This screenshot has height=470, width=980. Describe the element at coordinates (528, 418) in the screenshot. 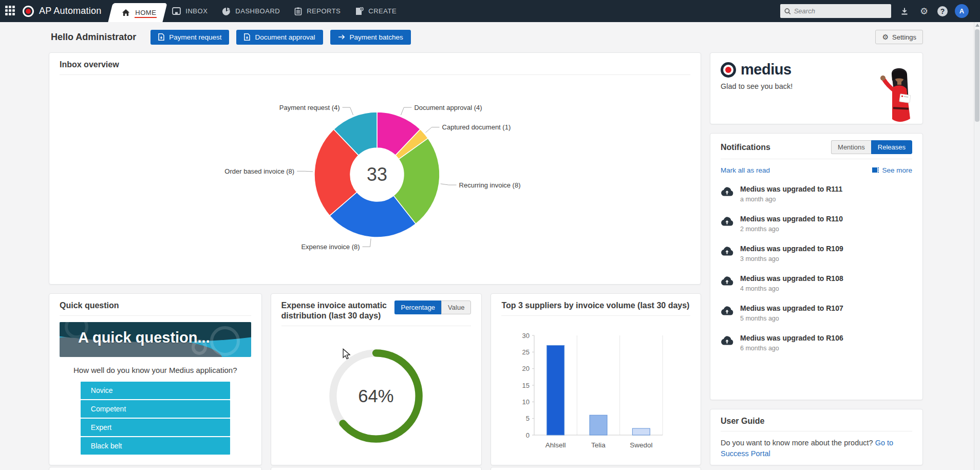

I see `y-tick-label: 5` at that location.